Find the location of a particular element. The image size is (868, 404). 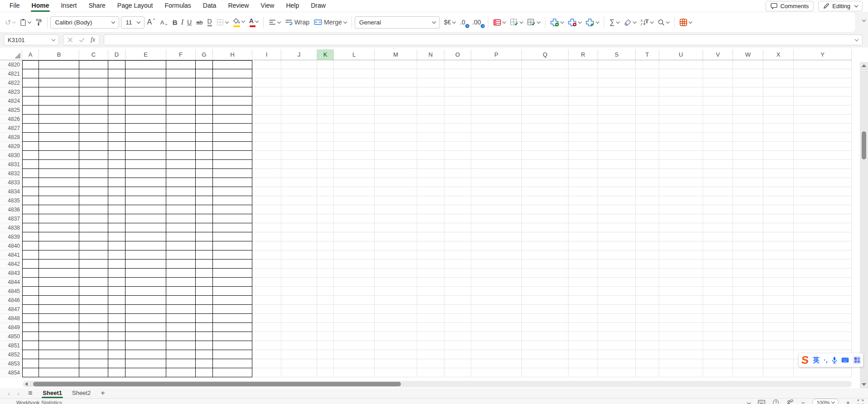

cell-A4842 is located at coordinates (31, 264).